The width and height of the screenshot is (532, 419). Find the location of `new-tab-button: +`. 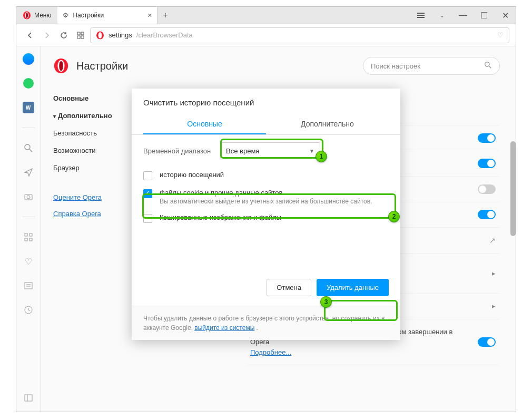

new-tab-button: + is located at coordinates (165, 15).